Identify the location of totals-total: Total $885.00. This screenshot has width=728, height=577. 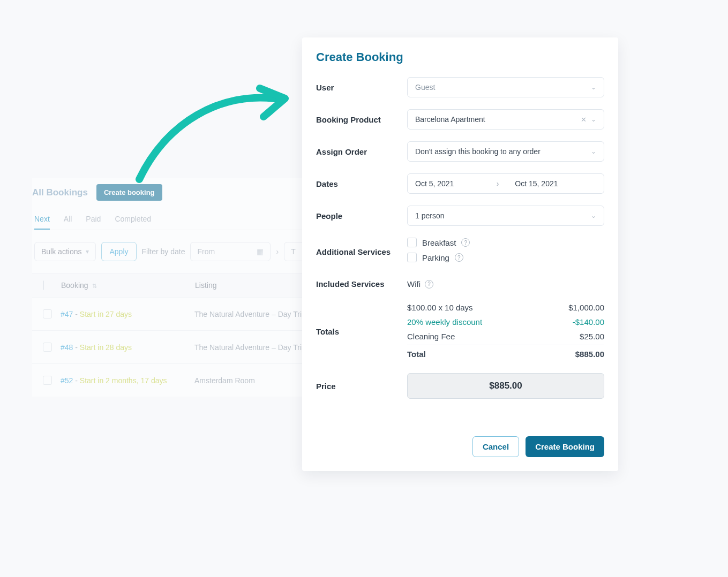
(506, 353).